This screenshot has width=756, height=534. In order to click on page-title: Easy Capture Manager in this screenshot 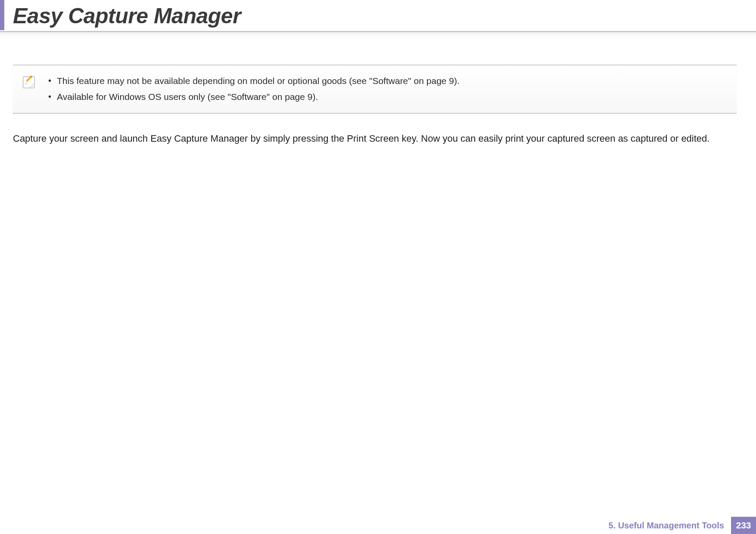, I will do `click(127, 16)`.